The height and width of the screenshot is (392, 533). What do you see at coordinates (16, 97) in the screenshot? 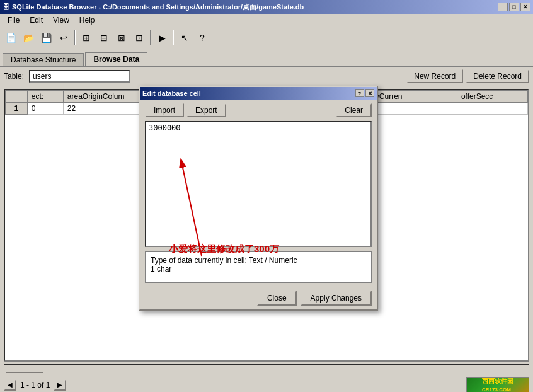
I see `col-header-rownum` at bounding box center [16, 97].